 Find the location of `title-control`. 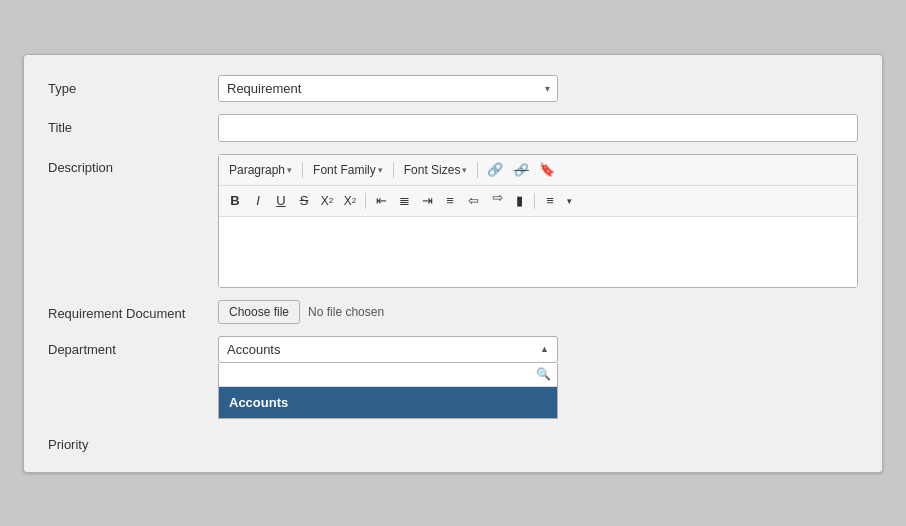

title-control is located at coordinates (538, 128).